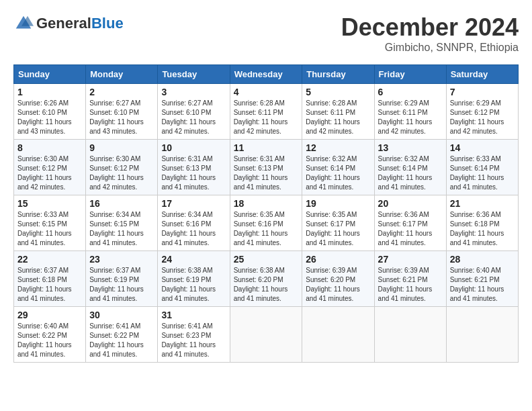 This screenshot has height=411, width=532. Describe the element at coordinates (266, 279) in the screenshot. I see `calendar-cell: 25 Sunrise: 6:38 AMSunset: 6:20 PMDaylig…` at that location.